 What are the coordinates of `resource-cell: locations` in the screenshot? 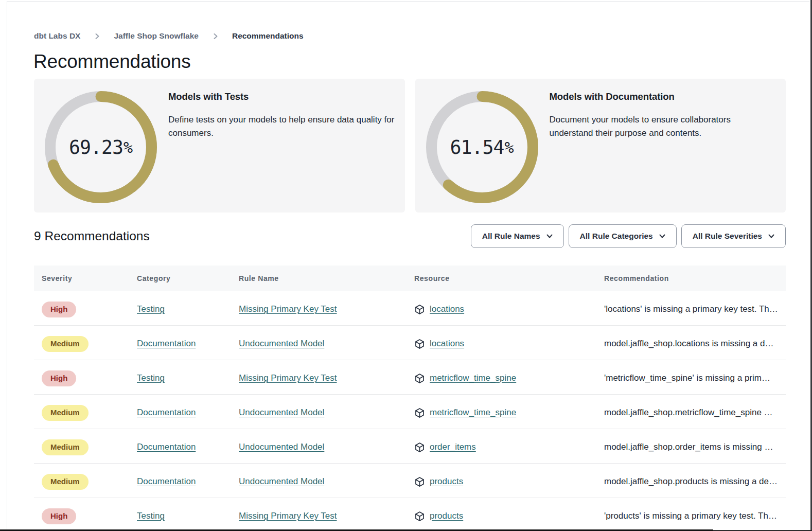 It's located at (509, 310).